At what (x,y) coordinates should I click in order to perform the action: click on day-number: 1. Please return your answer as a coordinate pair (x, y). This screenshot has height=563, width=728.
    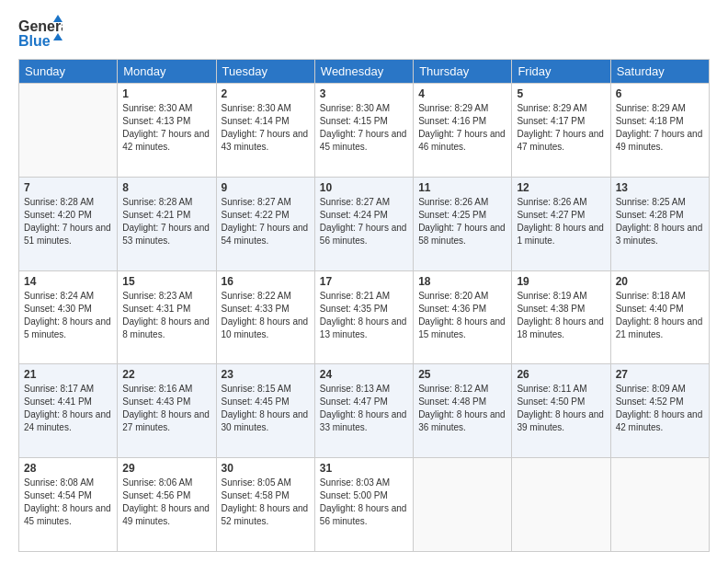
    Looking at the image, I should click on (166, 94).